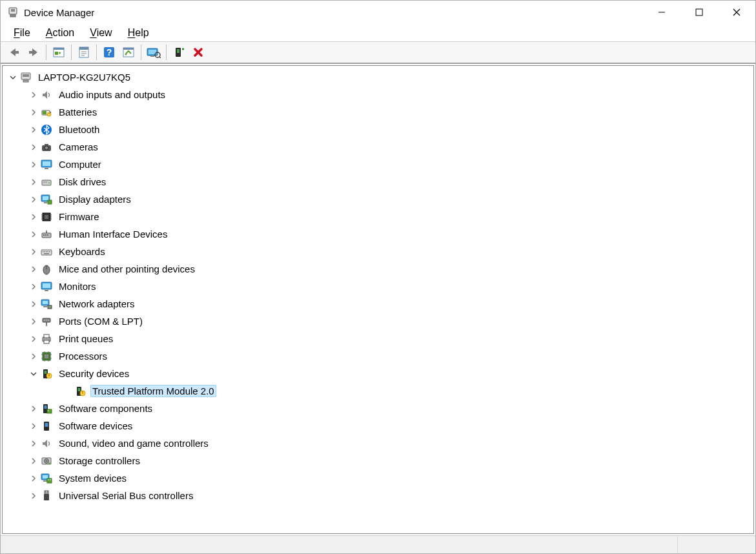 This screenshot has height=554, width=756. What do you see at coordinates (46, 52) in the screenshot?
I see `toolbar-separator` at bounding box center [46, 52].